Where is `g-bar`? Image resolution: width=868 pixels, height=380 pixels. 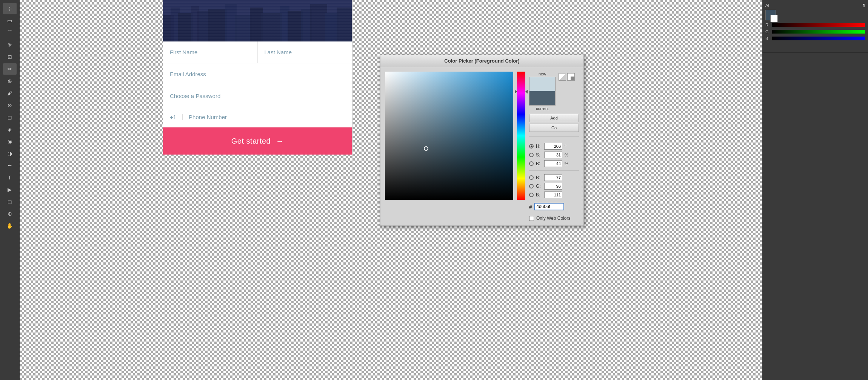 g-bar is located at coordinates (819, 32).